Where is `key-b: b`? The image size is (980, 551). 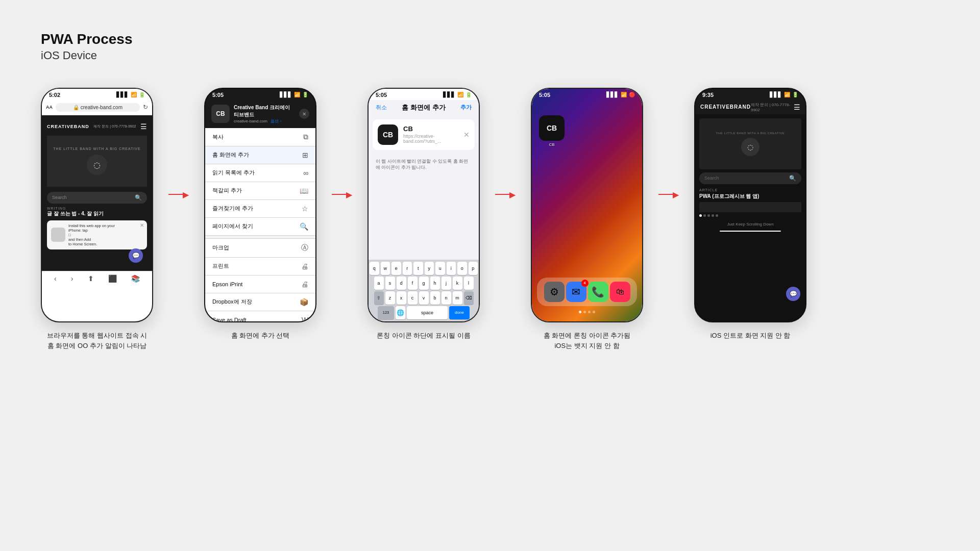 key-b: b is located at coordinates (435, 298).